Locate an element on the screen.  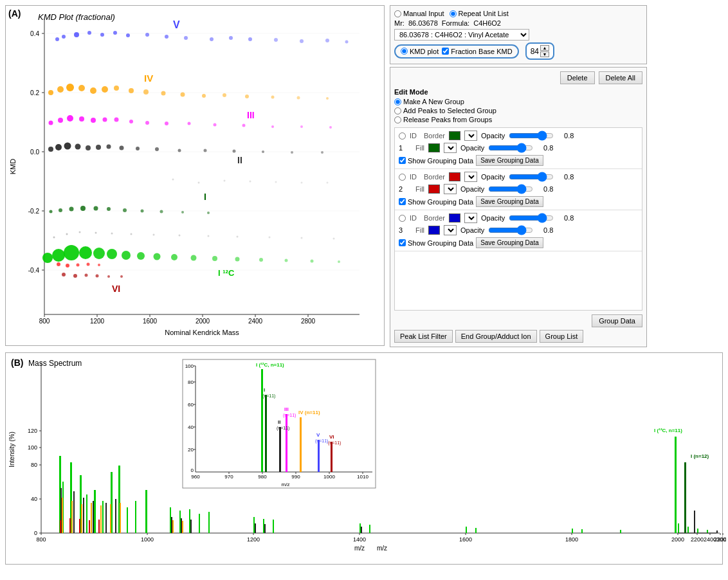
group-3-border-color is located at coordinates (455, 218).